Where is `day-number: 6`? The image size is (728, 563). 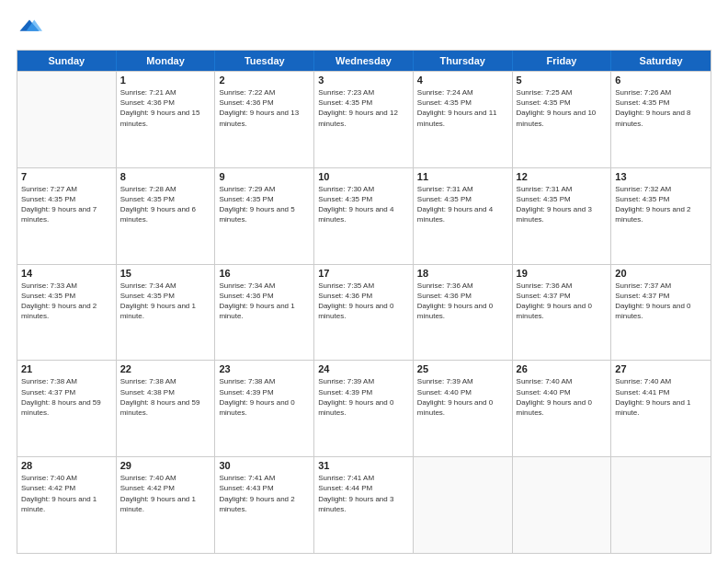
day-number: 6 is located at coordinates (661, 80).